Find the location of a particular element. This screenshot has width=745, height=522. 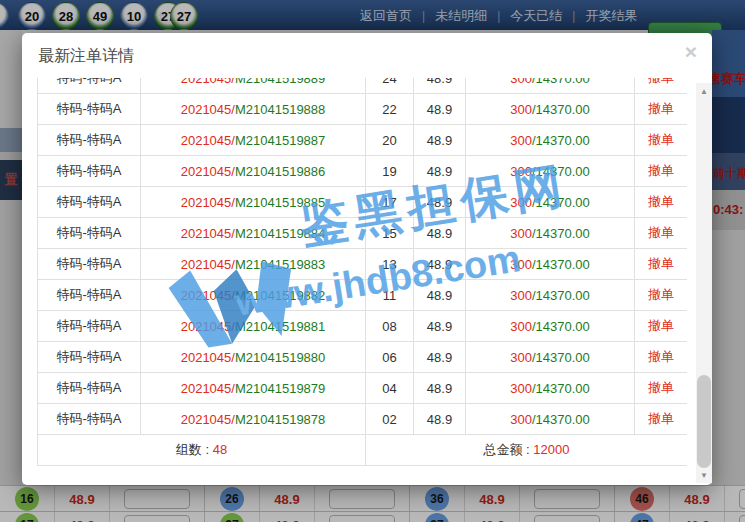

bet-number: 02 is located at coordinates (390, 420).